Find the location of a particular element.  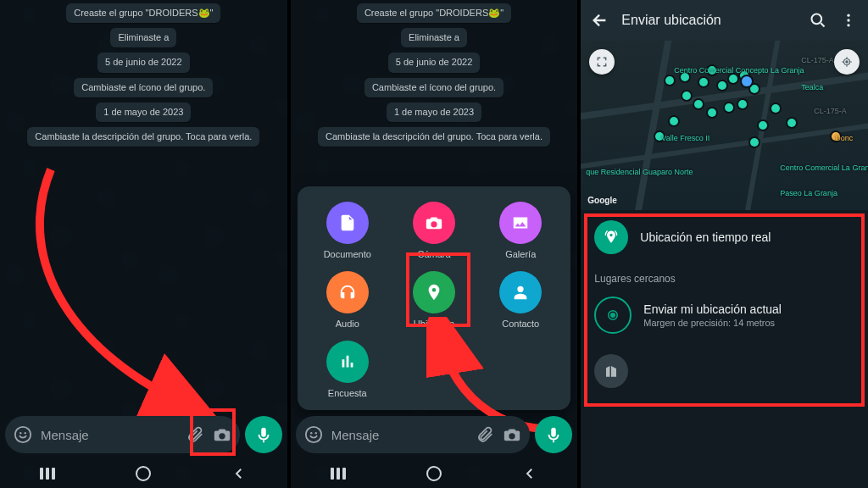

more-icon is located at coordinates (849, 20).